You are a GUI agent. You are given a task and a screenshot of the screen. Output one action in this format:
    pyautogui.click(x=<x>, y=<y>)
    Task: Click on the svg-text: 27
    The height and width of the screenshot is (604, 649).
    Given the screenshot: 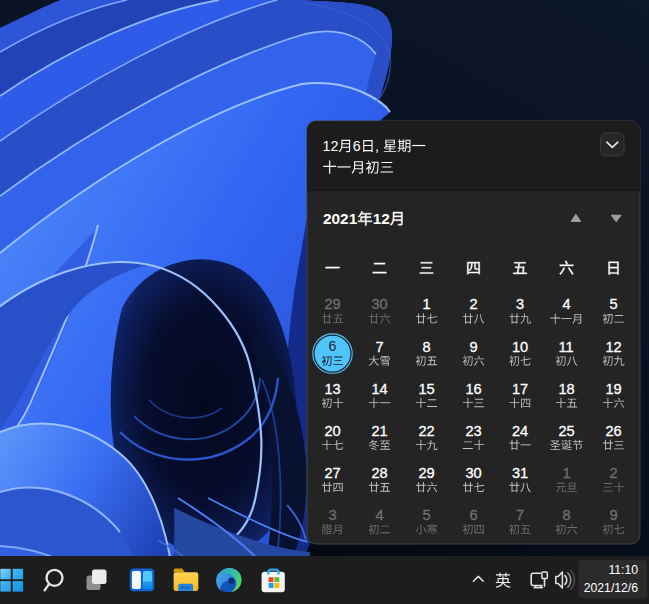 What is the action you would take?
    pyautogui.click(x=332, y=473)
    